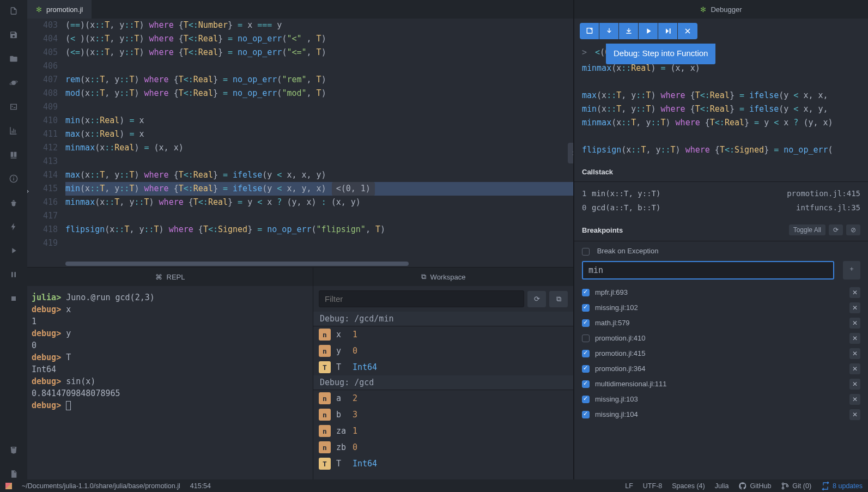  Describe the element at coordinates (444, 398) in the screenshot. I see `workspace-var-row: na2` at that location.